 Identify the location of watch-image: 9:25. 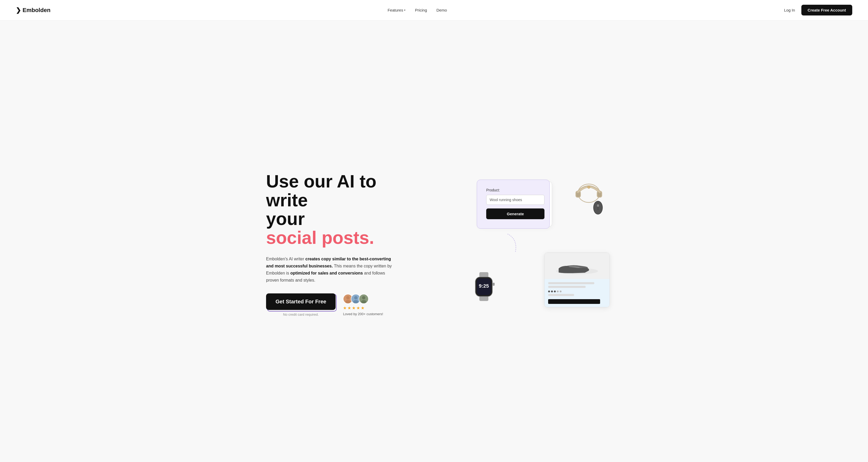
(487, 287).